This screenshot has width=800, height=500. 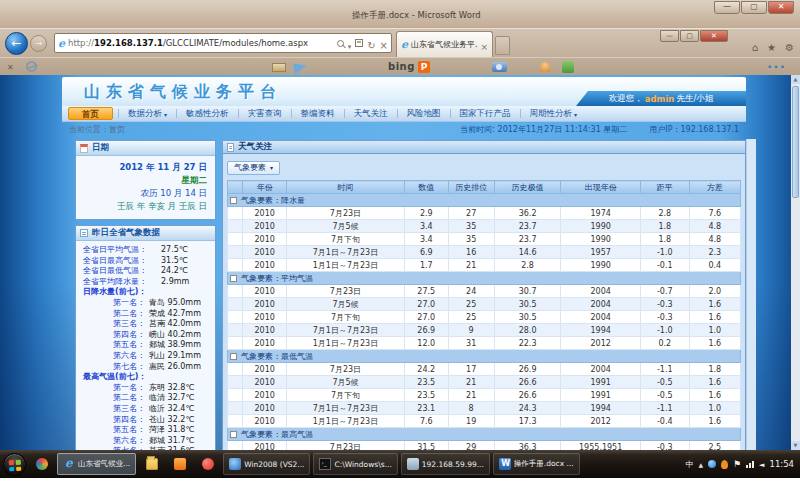 I want to click on vertical-scrollbar: ▲ ▼, so click(x=796, y=262).